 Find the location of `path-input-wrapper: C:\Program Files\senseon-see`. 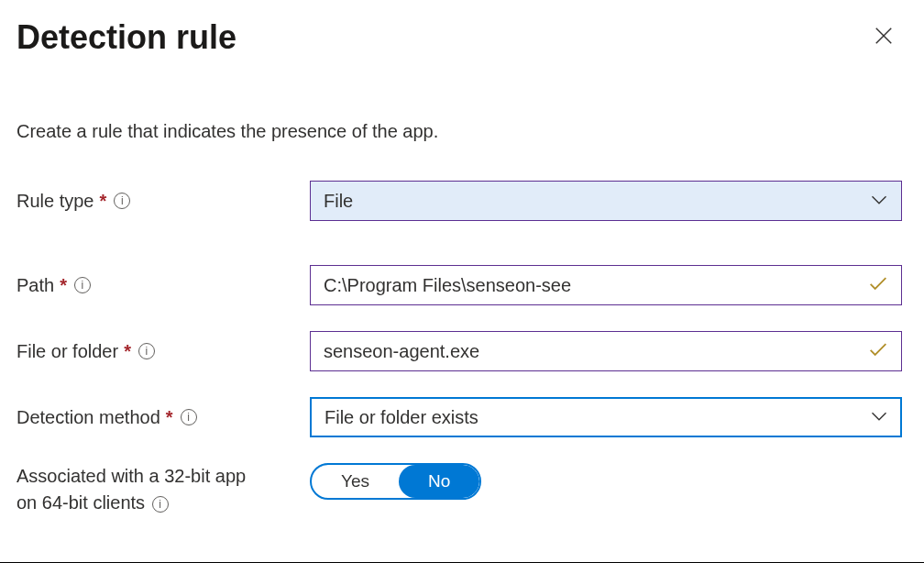

path-input-wrapper: C:\Program Files\senseon-see is located at coordinates (606, 285).